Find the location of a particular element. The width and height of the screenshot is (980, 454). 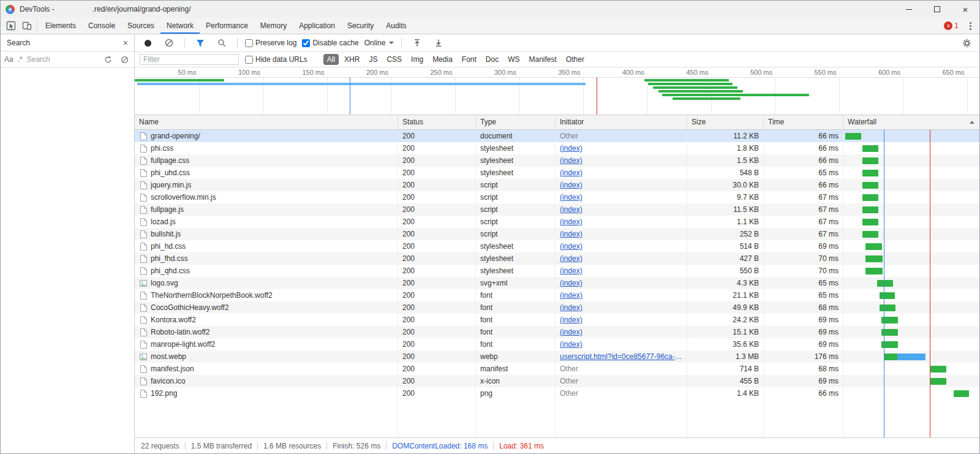

filter-type-css: CSS is located at coordinates (394, 59).